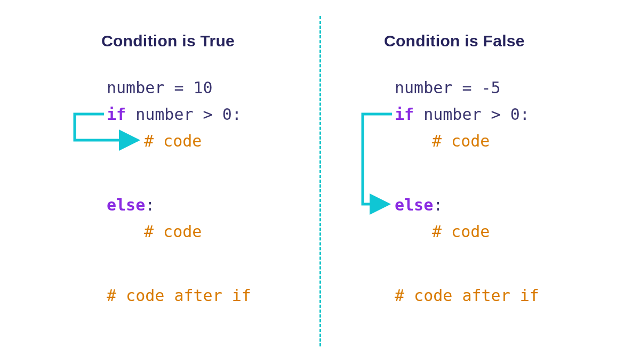  Describe the element at coordinates (454, 41) in the screenshot. I see `right-title: Condition is False` at that location.